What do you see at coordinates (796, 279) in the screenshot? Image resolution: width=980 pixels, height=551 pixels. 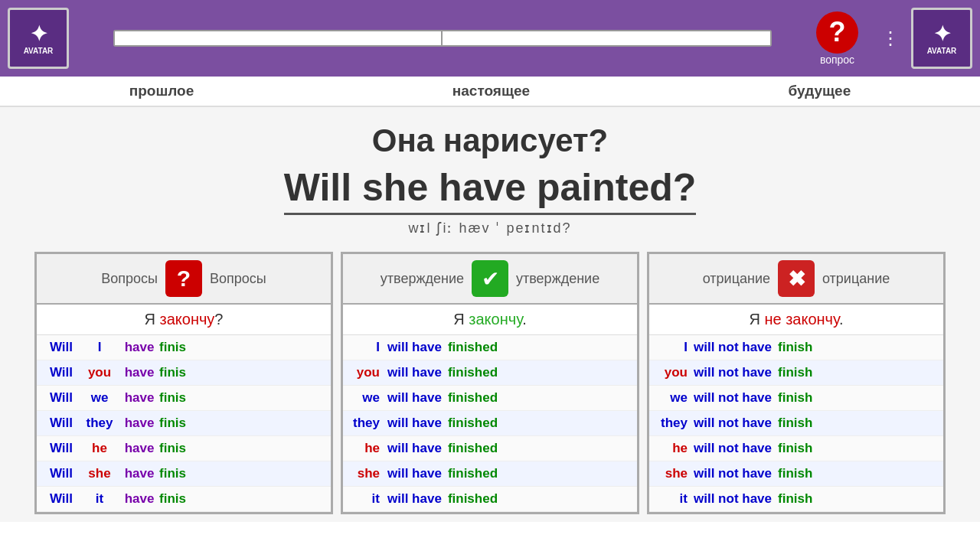 I see `cross-icon: ✖` at bounding box center [796, 279].